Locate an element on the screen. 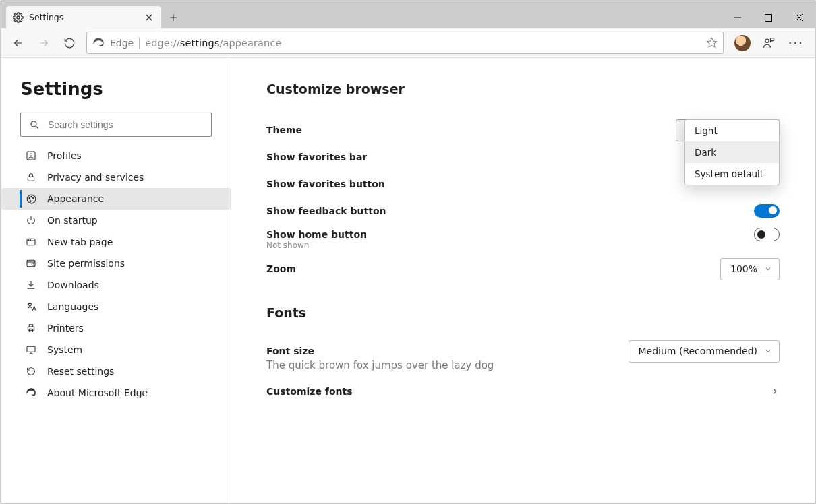  more-menu-button: ··· is located at coordinates (796, 43).